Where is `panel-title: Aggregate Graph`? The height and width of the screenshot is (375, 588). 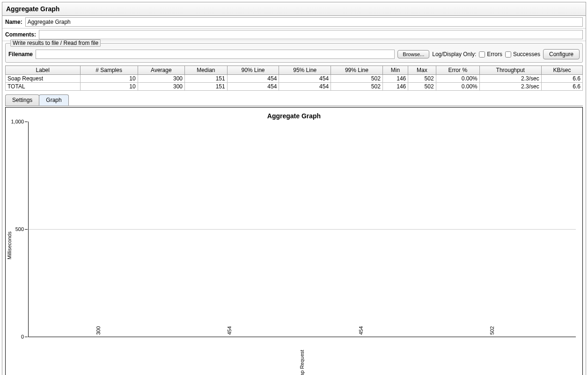 panel-title: Aggregate Graph is located at coordinates (294, 9).